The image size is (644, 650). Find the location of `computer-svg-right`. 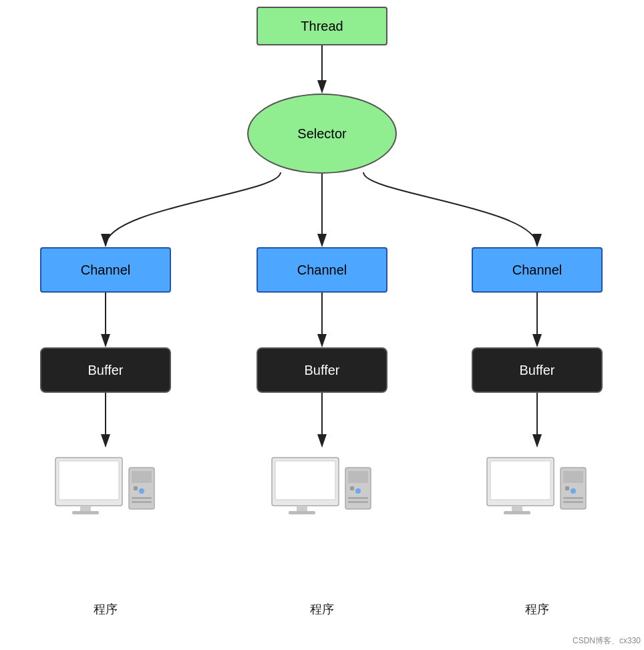

computer-svg-right is located at coordinates (537, 488).